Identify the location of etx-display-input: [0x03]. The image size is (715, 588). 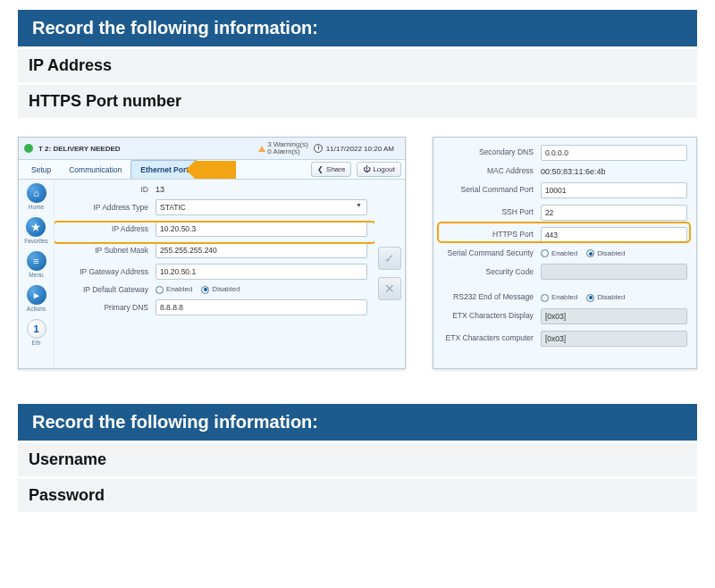
(614, 316).